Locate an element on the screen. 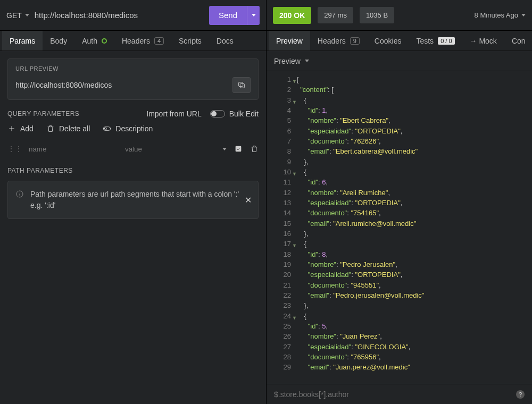  tab-body: Body is located at coordinates (59, 40).